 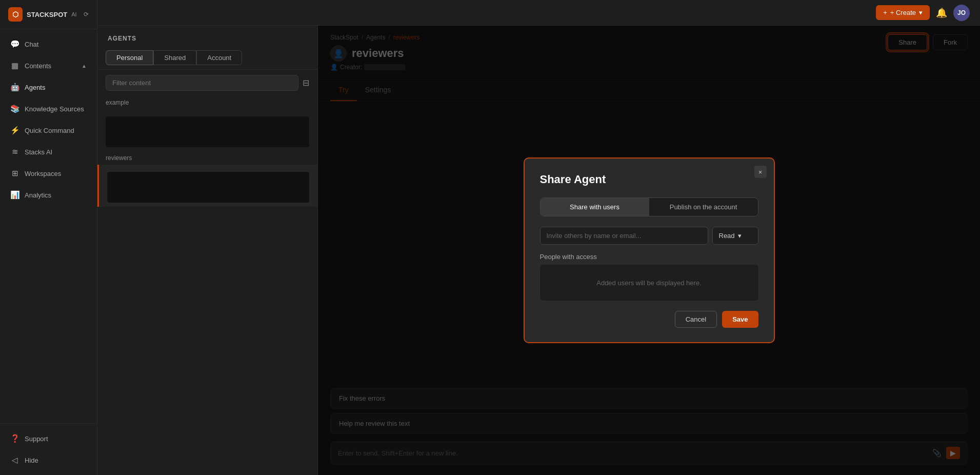 What do you see at coordinates (48, 66) in the screenshot?
I see `sidebar-item-contents: ▦ Contents ▲` at bounding box center [48, 66].